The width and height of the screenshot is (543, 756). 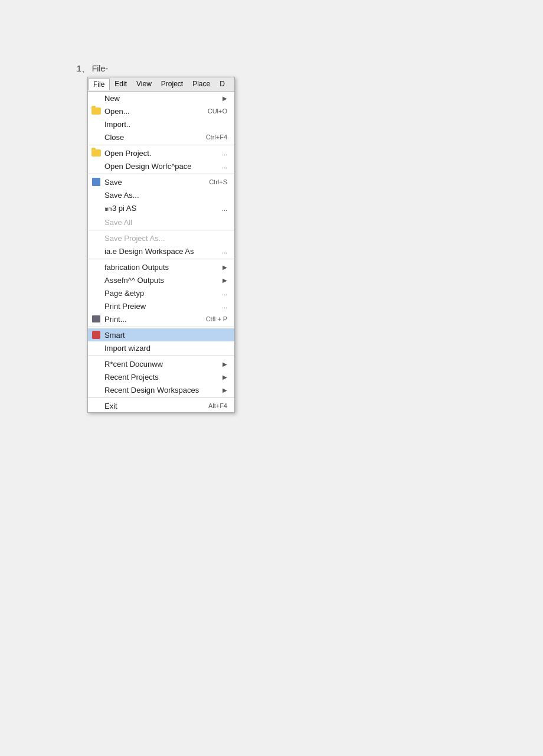 What do you see at coordinates (162, 390) in the screenshot?
I see `menu-item-label-recent-design-workspaces: Recent Design Workspaces` at bounding box center [162, 390].